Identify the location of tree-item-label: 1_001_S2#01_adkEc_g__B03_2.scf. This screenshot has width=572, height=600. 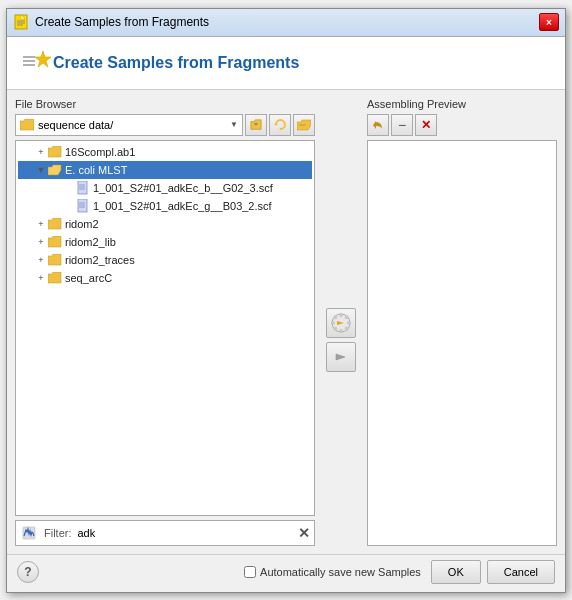
(182, 206).